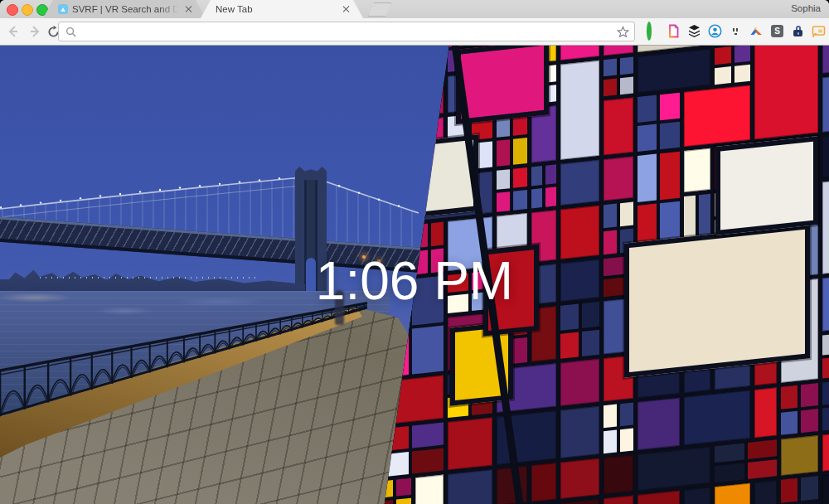  Describe the element at coordinates (148, 278) in the screenshot. I see `distant-bridge-lights` at that location.